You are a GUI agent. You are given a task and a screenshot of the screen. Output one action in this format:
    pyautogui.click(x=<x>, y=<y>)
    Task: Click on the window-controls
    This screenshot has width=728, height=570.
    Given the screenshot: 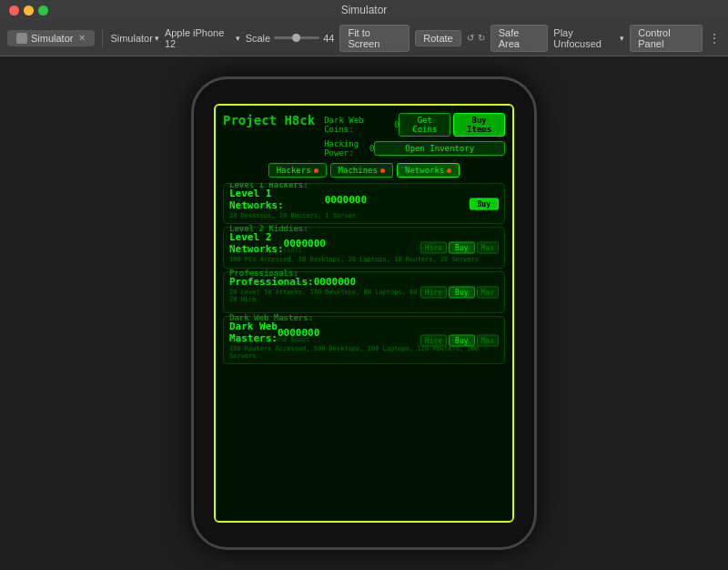 What is the action you would take?
    pyautogui.click(x=29, y=11)
    